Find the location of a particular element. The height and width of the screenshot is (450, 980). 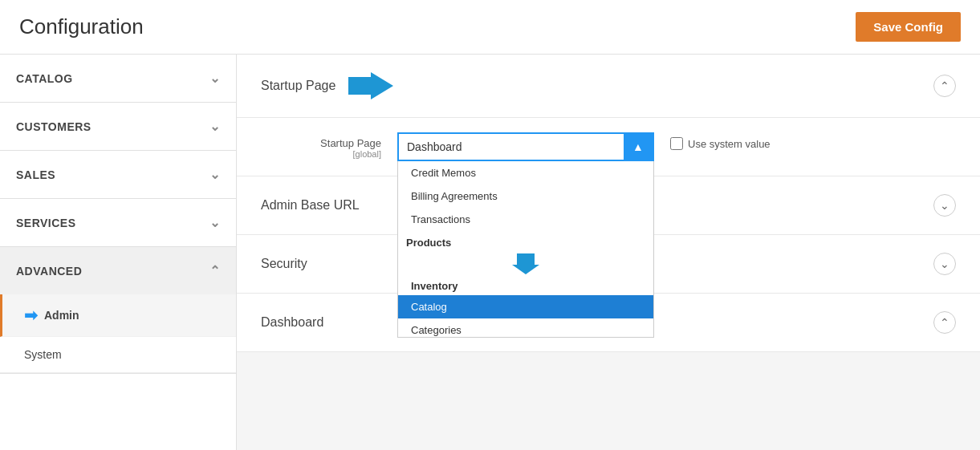

sidebar-catalog-label: CATALOG is located at coordinates (45, 79).